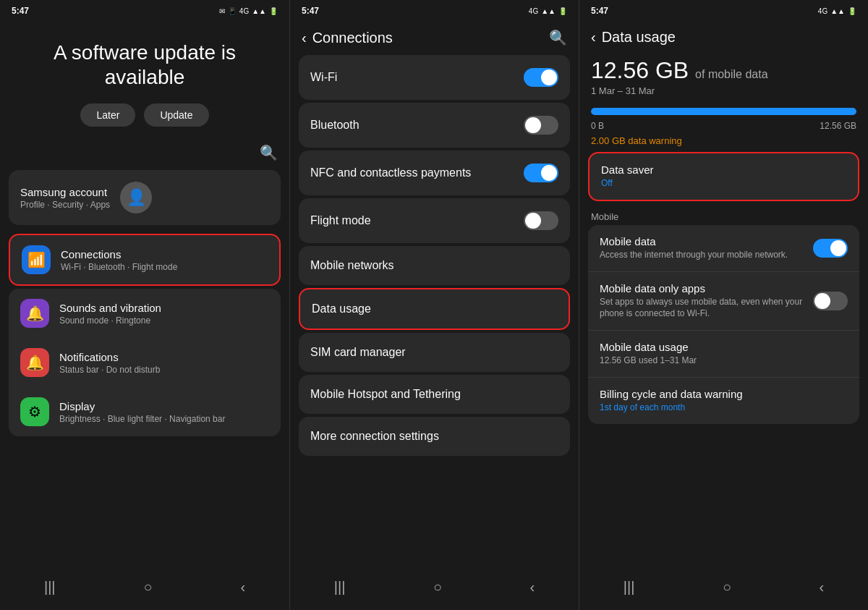  Describe the element at coordinates (532, 588) in the screenshot. I see `nav-back-button-2: ‹` at that location.